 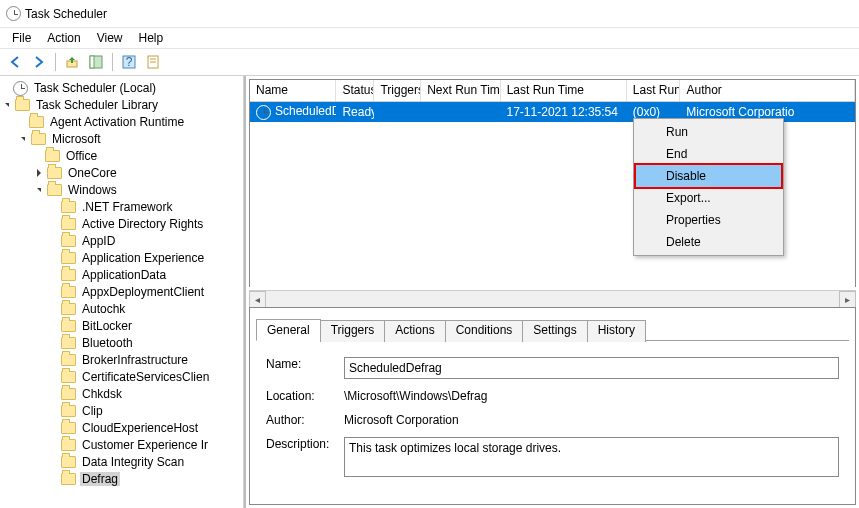 What do you see at coordinates (122, 292) in the screenshot?
I see `tree-node-appxdeploymentclient: AppxDeploymentClient` at bounding box center [122, 292].